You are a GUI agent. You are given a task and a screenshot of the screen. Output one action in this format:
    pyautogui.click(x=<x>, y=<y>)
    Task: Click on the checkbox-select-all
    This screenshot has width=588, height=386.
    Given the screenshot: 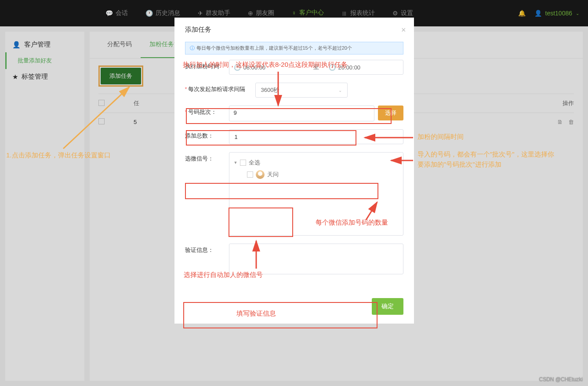 What is the action you would take?
    pyautogui.click(x=243, y=163)
    